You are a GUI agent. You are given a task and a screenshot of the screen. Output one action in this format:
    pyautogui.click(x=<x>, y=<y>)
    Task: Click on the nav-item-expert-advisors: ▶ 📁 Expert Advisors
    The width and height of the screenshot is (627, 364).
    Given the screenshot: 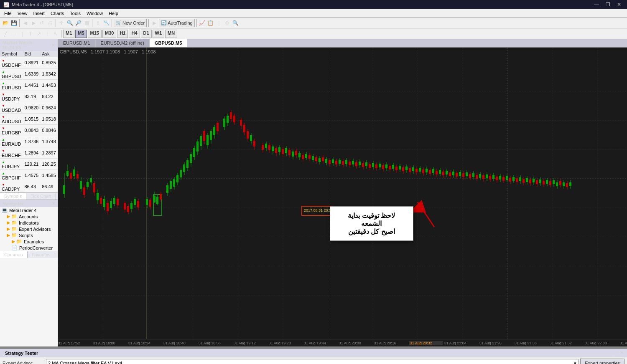 What is the action you would take?
    pyautogui.click(x=29, y=229)
    